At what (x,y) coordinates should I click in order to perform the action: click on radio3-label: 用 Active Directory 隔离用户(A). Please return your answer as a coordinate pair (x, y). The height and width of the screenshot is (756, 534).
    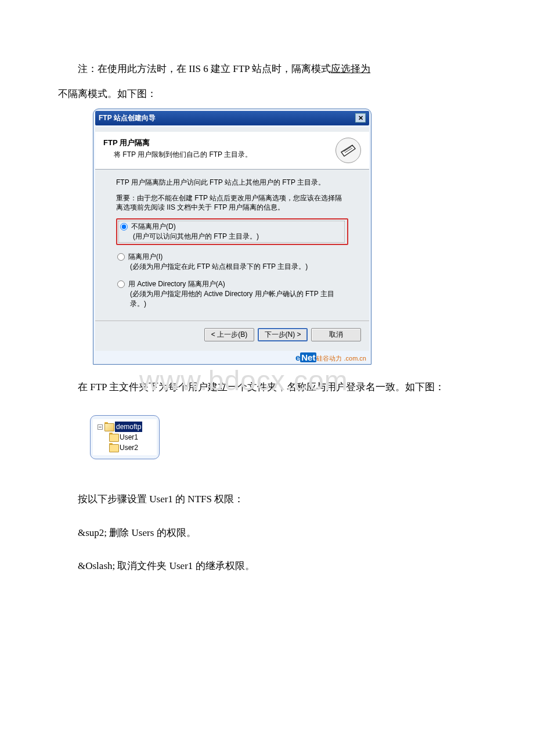
    Looking at the image, I should click on (176, 285).